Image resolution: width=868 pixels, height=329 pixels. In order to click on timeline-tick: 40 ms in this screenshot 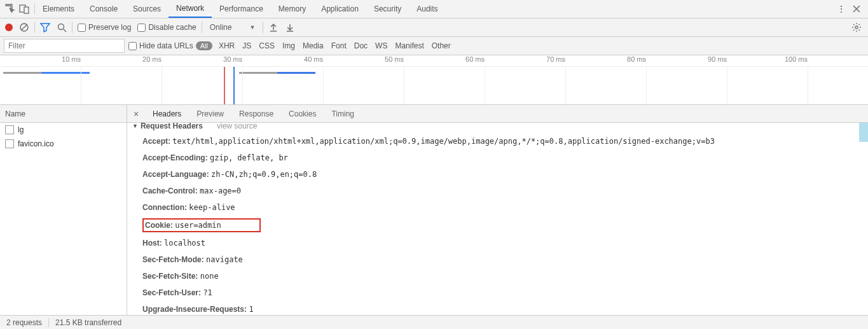, I will do `click(313, 59)`.